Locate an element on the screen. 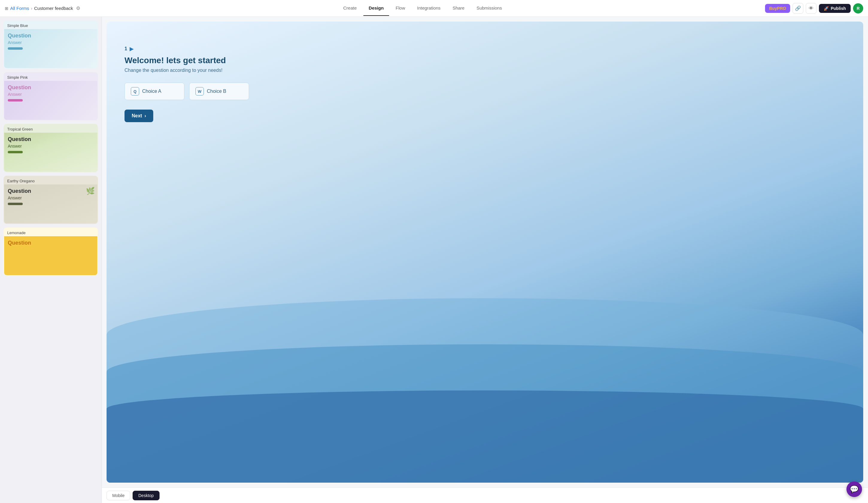 The width and height of the screenshot is (868, 503). theme-preview-earthy-oregano: Question Answer 🌿 is located at coordinates (51, 204).